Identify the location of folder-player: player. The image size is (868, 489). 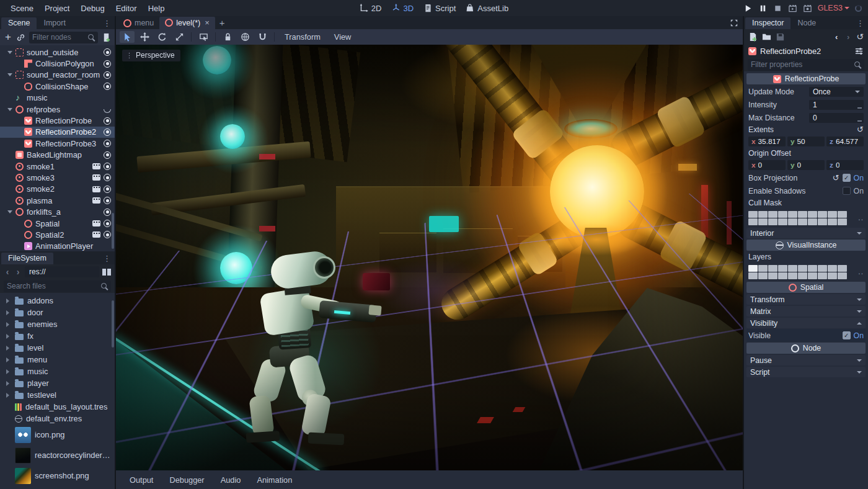
(57, 384).